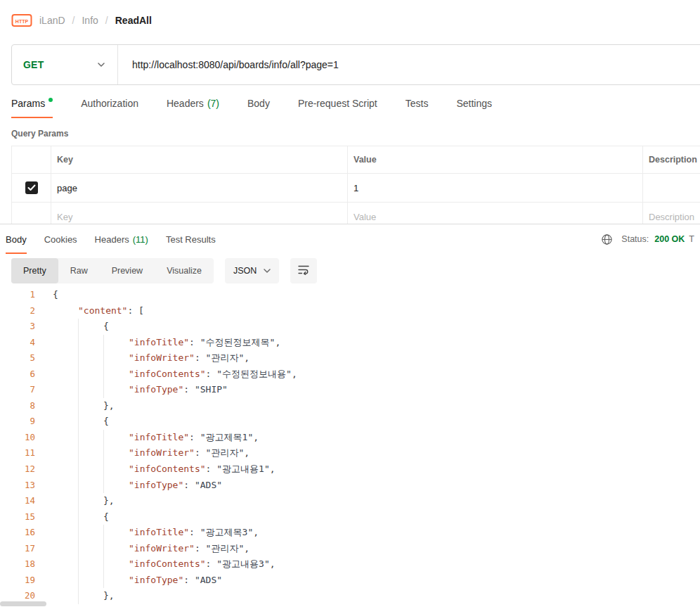  Describe the element at coordinates (32, 160) in the screenshot. I see `header-checkbox-cell` at that location.